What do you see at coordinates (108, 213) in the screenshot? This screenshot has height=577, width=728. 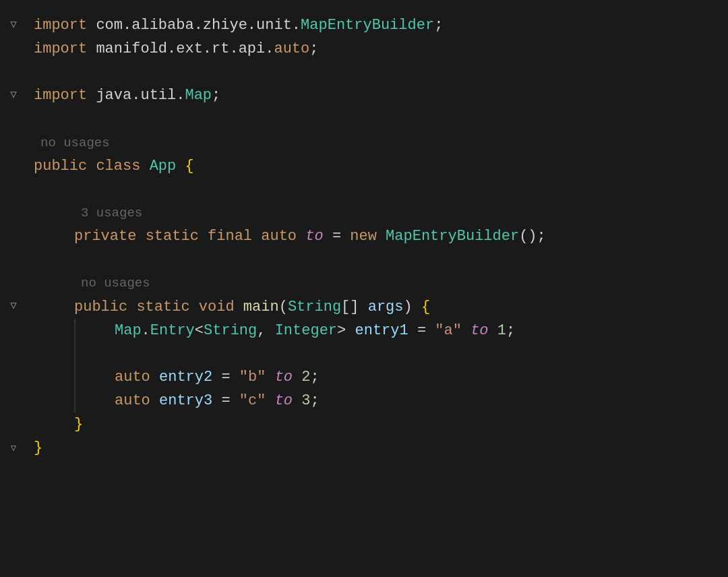 I see `usage-text-2: 3 usages` at bounding box center [108, 213].